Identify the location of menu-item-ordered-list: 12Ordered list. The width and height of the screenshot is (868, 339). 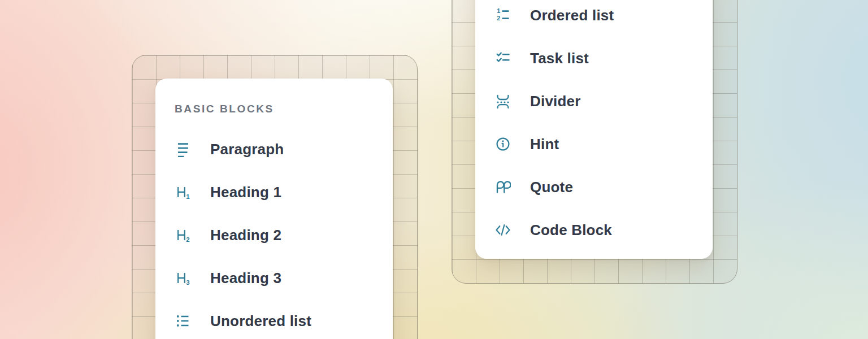
(594, 18).